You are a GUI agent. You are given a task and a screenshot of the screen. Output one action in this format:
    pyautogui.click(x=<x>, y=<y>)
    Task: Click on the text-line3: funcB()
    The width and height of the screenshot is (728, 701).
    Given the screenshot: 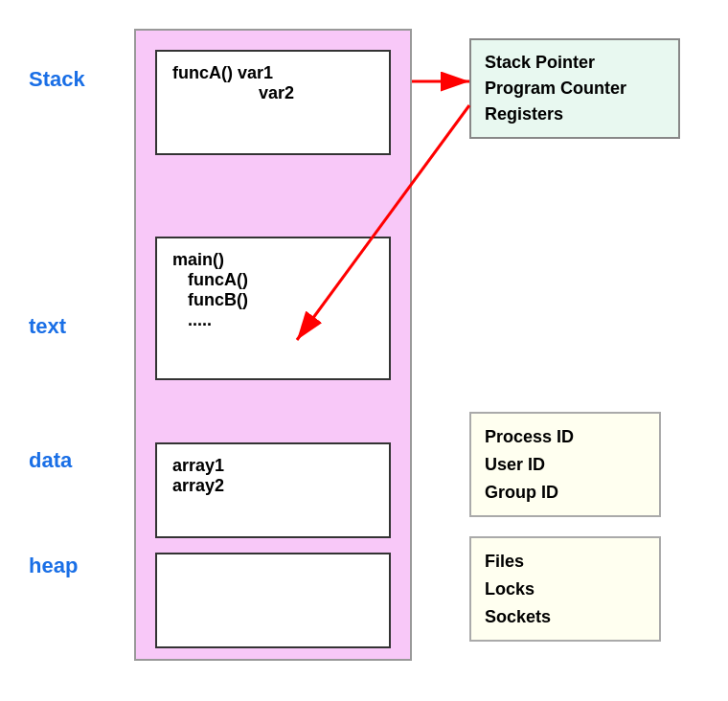 What is the action you would take?
    pyautogui.click(x=273, y=301)
    